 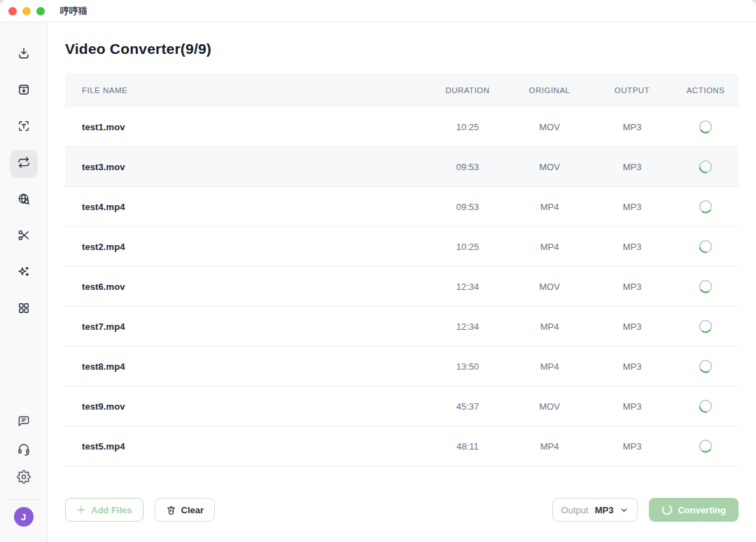 I want to click on output-format-dropdown: Output MP3, so click(x=595, y=510).